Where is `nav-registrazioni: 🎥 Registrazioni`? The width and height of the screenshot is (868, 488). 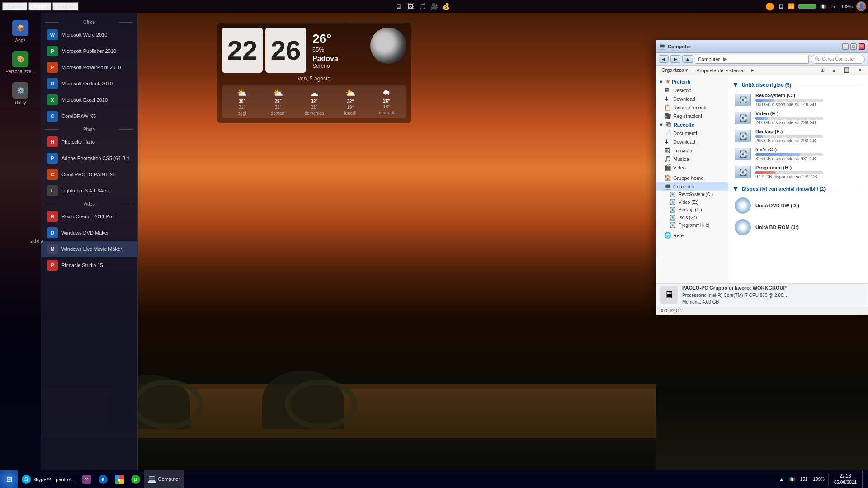 nav-registrazioni: 🎥 Registrazioni is located at coordinates (692, 116).